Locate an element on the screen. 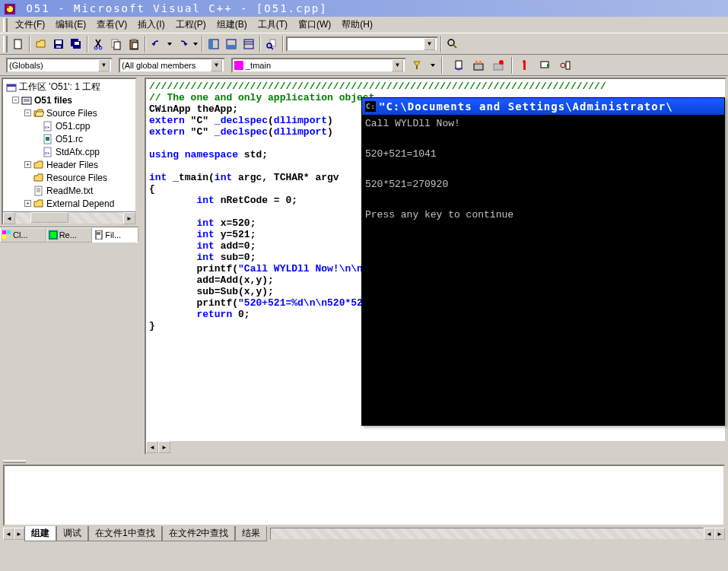 The height and width of the screenshot is (571, 728). copy-icon is located at coordinates (116, 44).